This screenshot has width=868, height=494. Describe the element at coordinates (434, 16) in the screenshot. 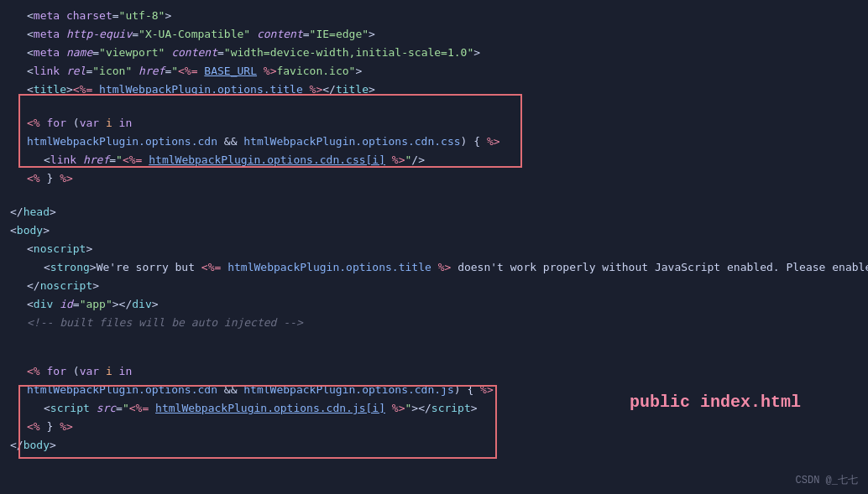

I see `code-line: <meta charset="utf-8">` at that location.